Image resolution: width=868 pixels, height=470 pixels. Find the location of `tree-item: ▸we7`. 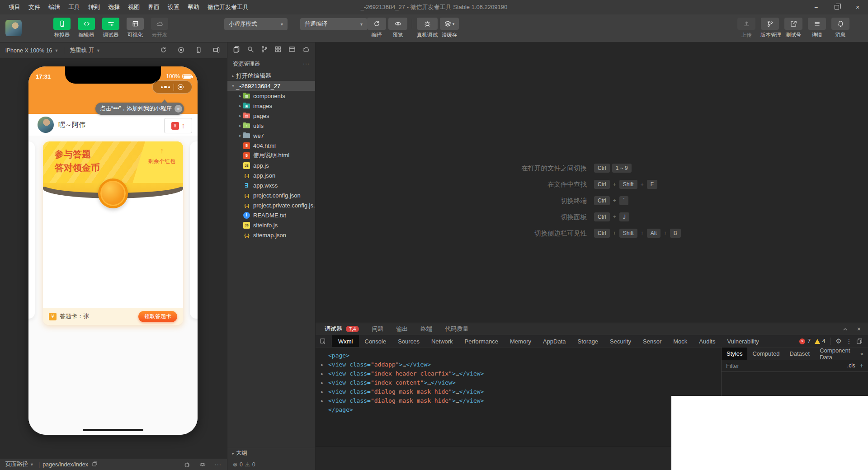

tree-item: ▸we7 is located at coordinates (271, 136).